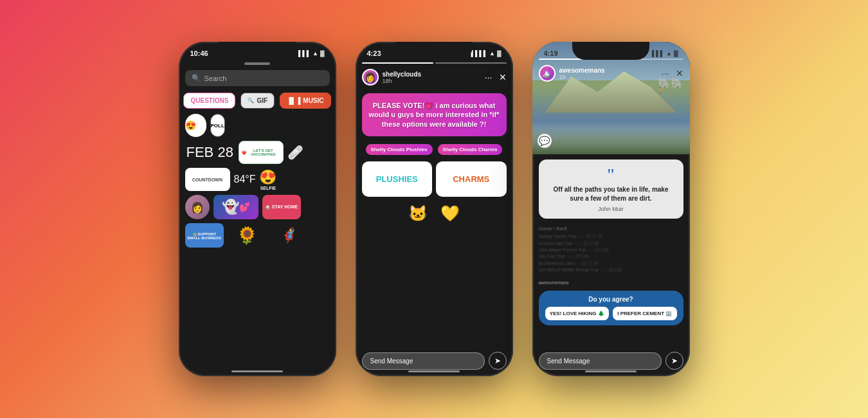  Describe the element at coordinates (611, 209) in the screenshot. I see `phone-3: 🐘🐘 🧍 4:19 ▌▌▌ ▲ ▓` at that location.